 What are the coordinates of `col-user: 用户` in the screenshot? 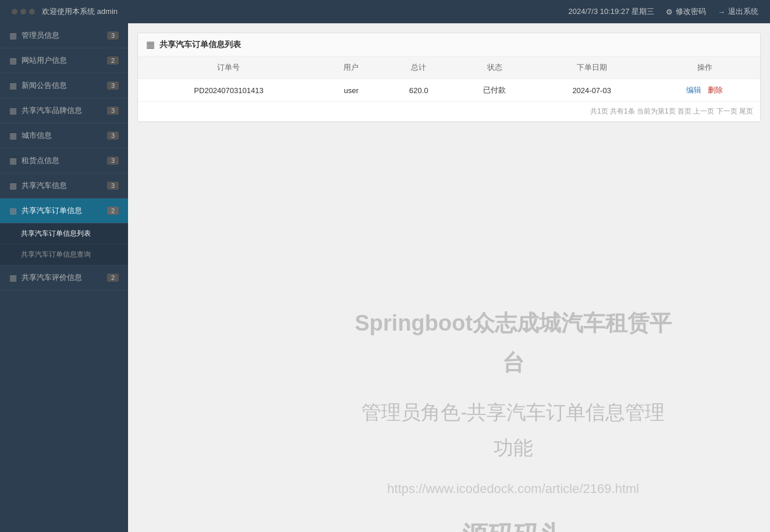 It's located at (352, 68).